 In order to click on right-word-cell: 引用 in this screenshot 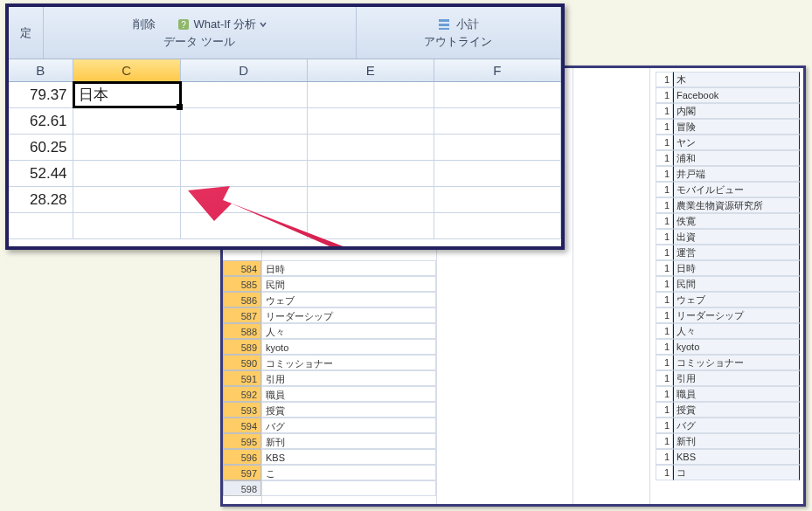, I will do `click(736, 378)`.